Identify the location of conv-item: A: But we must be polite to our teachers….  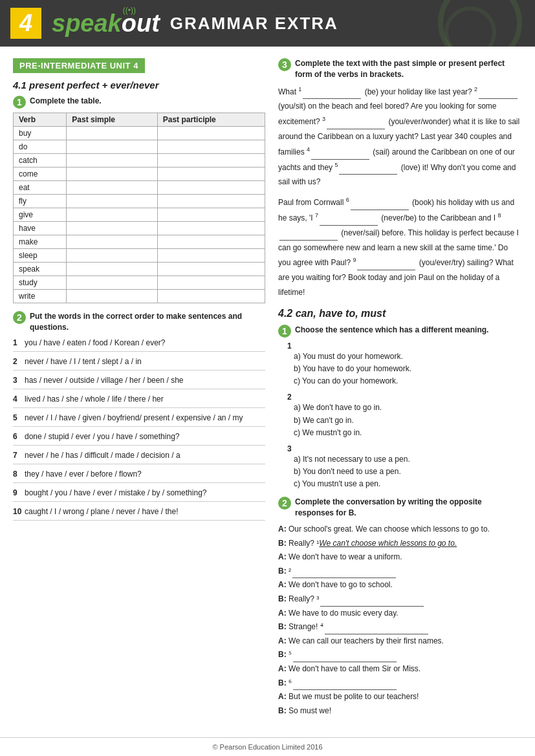
(400, 697).